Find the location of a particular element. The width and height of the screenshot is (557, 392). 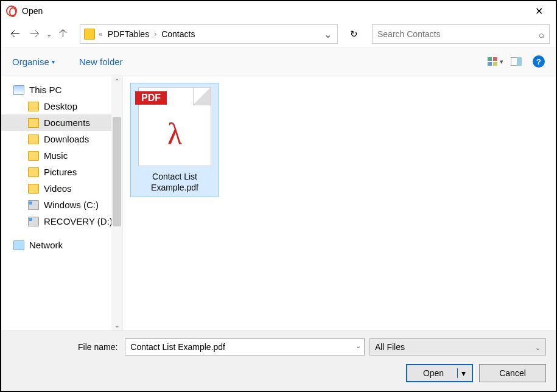

window-title: Open is located at coordinates (32, 11).